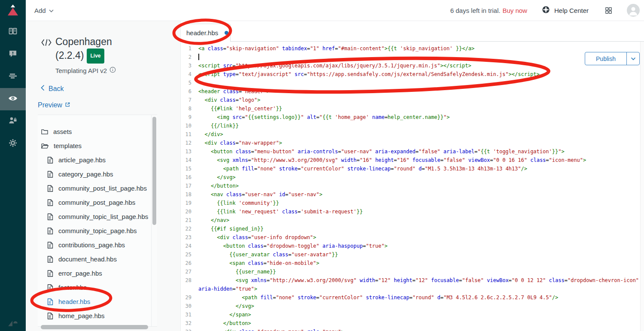  Describe the element at coordinates (97, 288) in the screenshot. I see `tree-file-footer-hbs: footer.hbs` at that location.